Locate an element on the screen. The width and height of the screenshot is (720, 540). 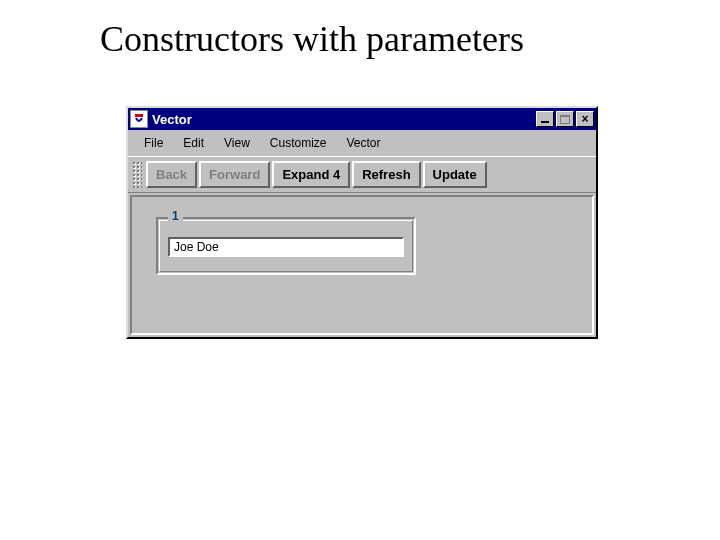
toolbar-grip-icon is located at coordinates (137, 174).